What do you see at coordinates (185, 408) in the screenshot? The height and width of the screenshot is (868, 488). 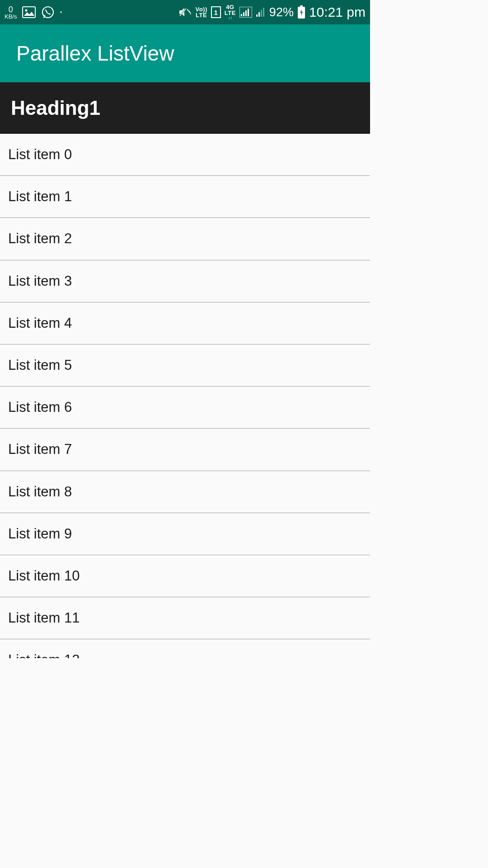 I see `list-item: List item 6` at bounding box center [185, 408].